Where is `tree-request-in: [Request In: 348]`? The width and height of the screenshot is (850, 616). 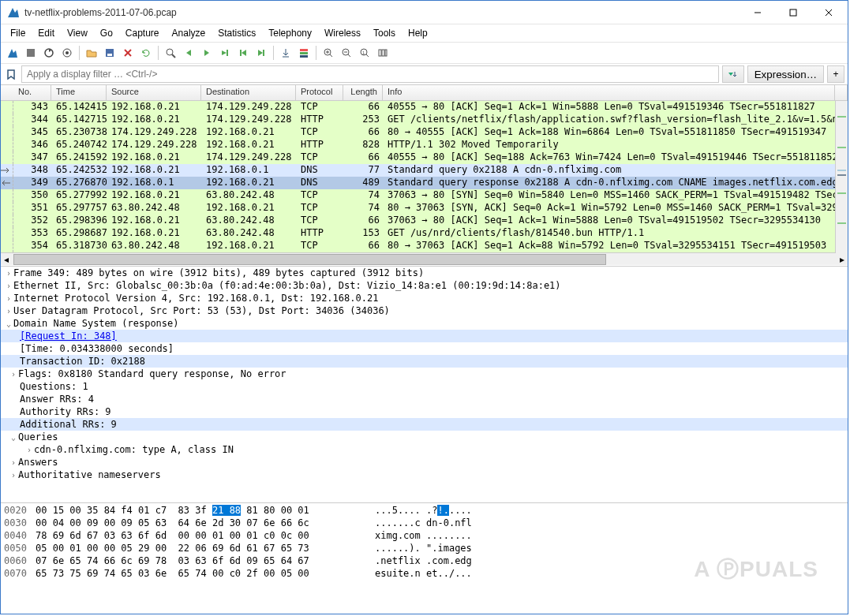 tree-request-in: [Request In: 348] is located at coordinates (68, 336).